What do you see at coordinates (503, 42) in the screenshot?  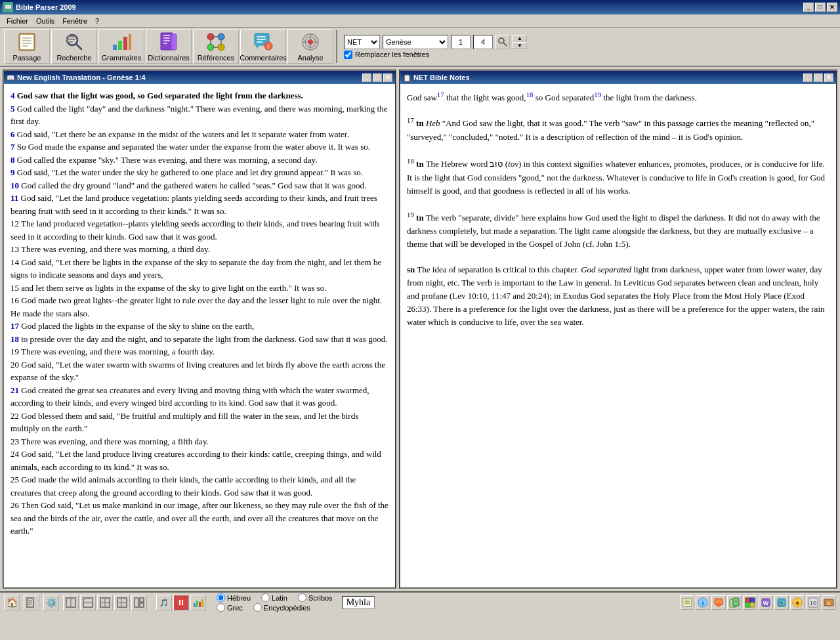 I see `search-go-button` at bounding box center [503, 42].